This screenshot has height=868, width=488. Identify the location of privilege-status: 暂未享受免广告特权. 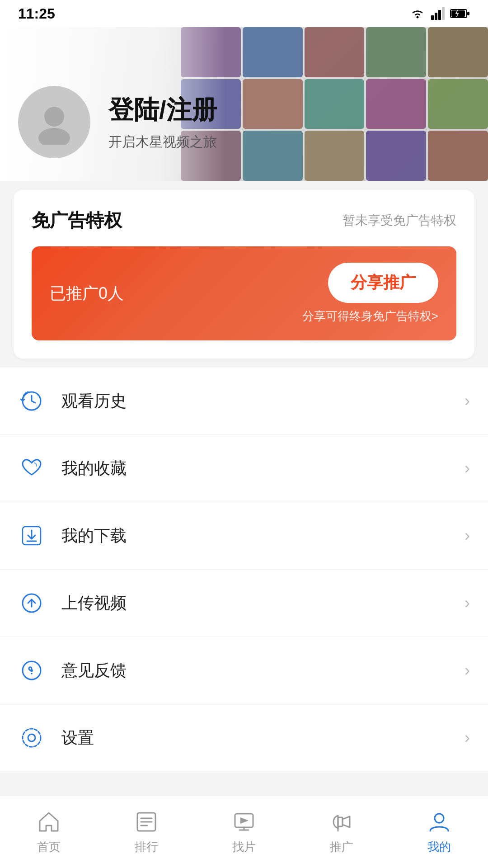
(399, 221).